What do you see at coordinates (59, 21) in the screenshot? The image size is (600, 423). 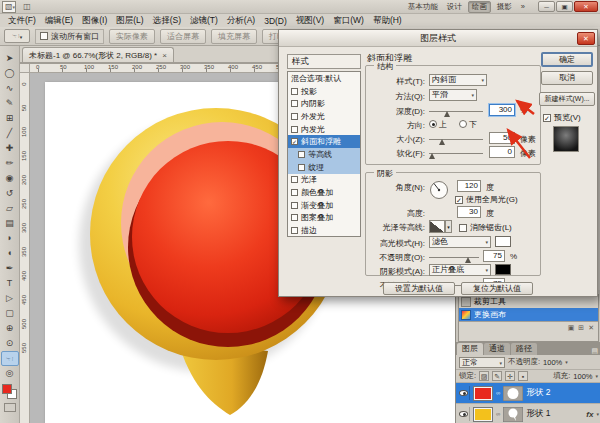 I see `menu-edit: 编辑(E)` at bounding box center [59, 21].